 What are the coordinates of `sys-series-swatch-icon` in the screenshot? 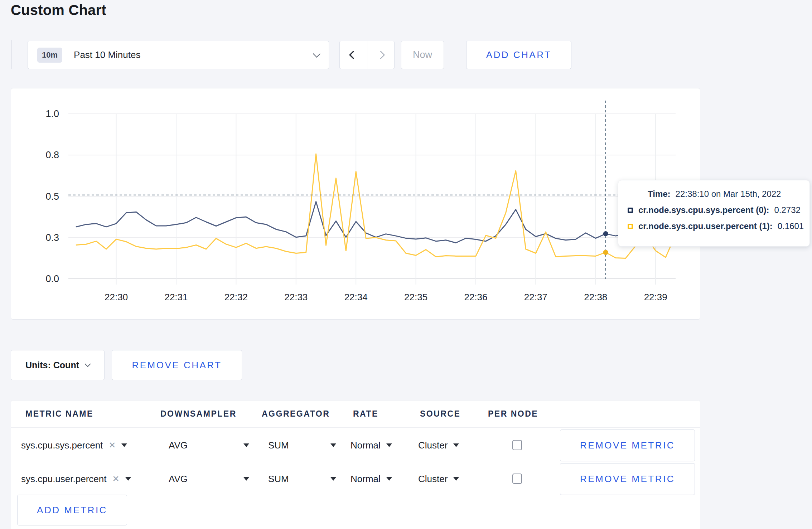 It's located at (630, 210).